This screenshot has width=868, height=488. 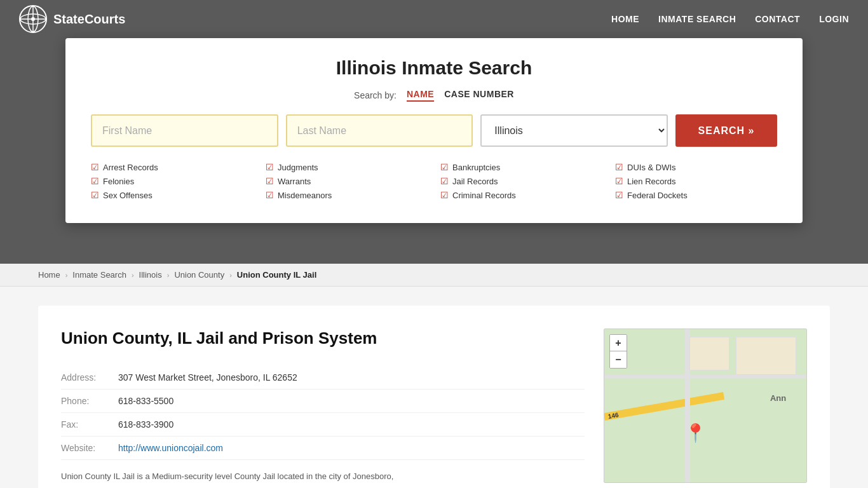 I want to click on check-item: ☑Felonies, so click(x=172, y=181).